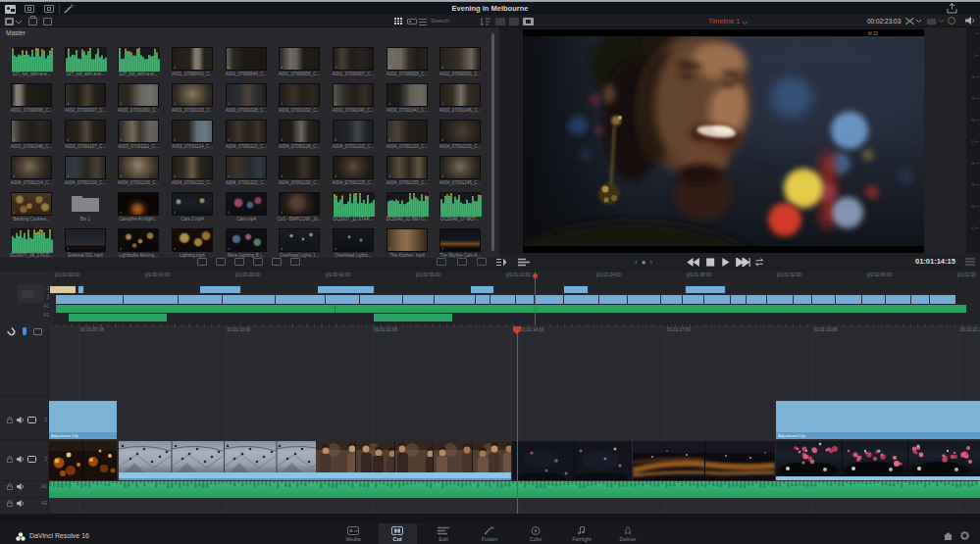 This screenshot has height=544, width=980. What do you see at coordinates (873, 33) in the screenshot?
I see `svg-text: M 31` at bounding box center [873, 33].